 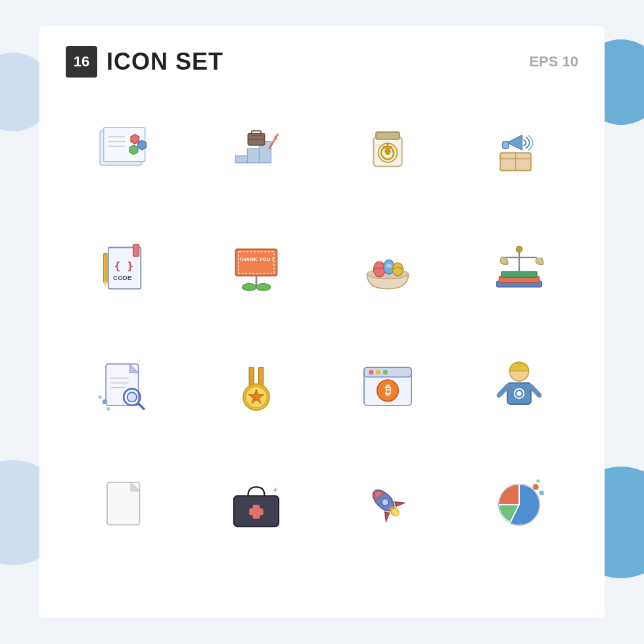 What do you see at coordinates (165, 62) in the screenshot?
I see `page-title: ICON SET` at bounding box center [165, 62].